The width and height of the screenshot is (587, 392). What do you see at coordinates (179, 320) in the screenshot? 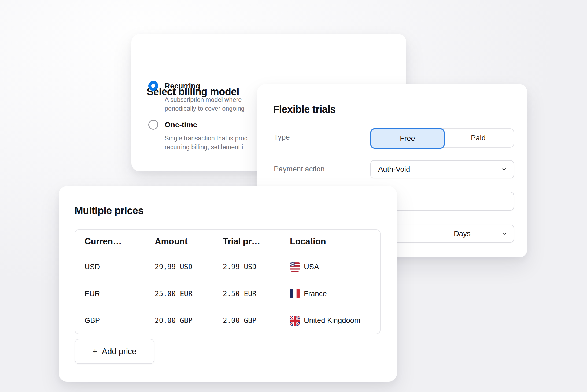
I see `amount-cell: 20.00 GBP` at bounding box center [179, 320].